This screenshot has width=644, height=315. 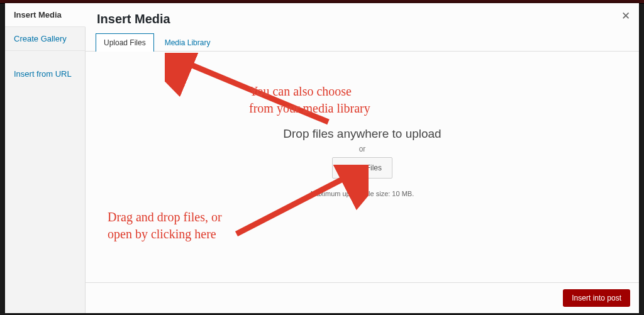 What do you see at coordinates (362, 19) in the screenshot?
I see `modal-title: Insert Media` at bounding box center [362, 19].